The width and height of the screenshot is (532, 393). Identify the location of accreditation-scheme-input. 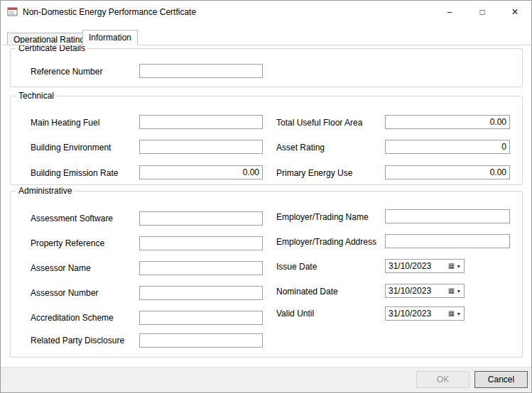
(201, 318).